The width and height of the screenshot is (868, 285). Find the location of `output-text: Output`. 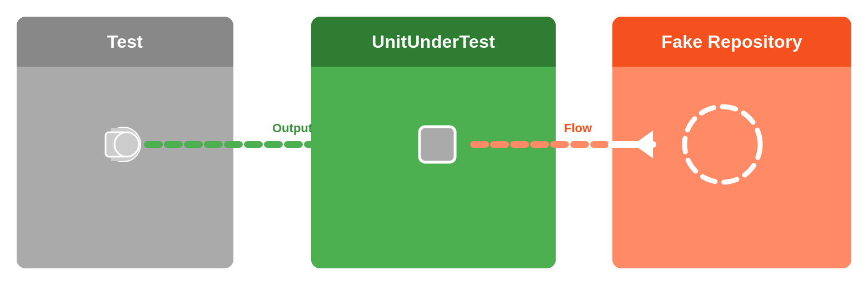

output-text: Output is located at coordinates (292, 128).